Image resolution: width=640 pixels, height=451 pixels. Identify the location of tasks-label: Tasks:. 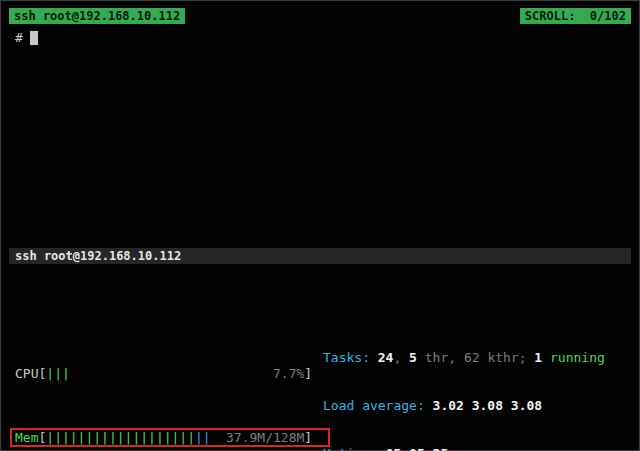
(350, 358).